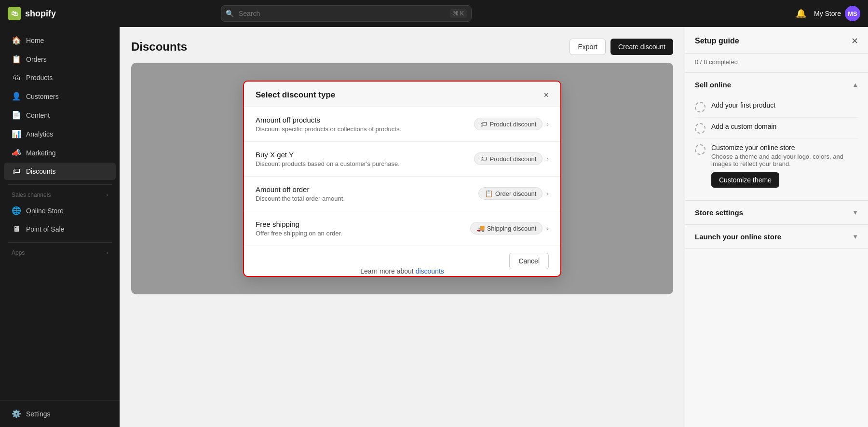  What do you see at coordinates (16, 152) in the screenshot?
I see `marketing-icon: 📣` at bounding box center [16, 152].